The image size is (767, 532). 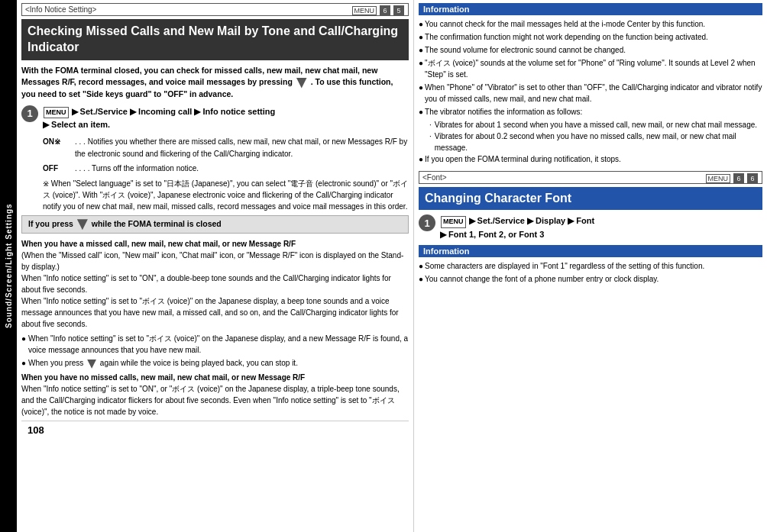 What do you see at coordinates (159, 118) in the screenshot?
I see `step-1-path: MENU ▶ Set./Service ▶ Incoming call ▶ In…` at bounding box center [159, 118].